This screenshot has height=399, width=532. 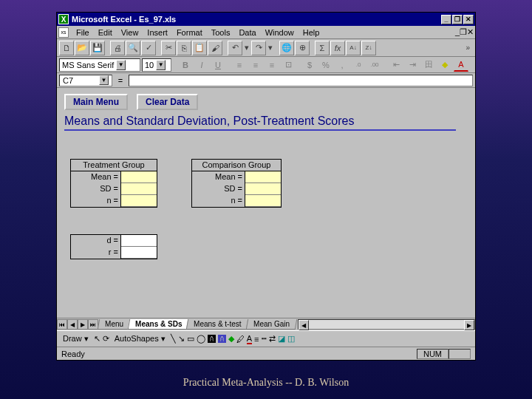 What do you see at coordinates (310, 65) in the screenshot?
I see `currency-icon: $` at bounding box center [310, 65].